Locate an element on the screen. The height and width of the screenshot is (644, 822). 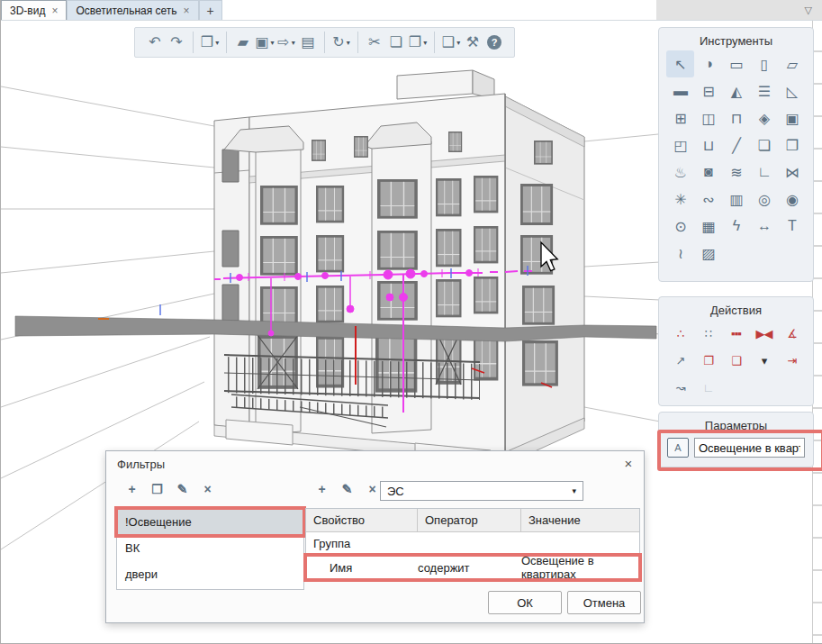
system-dropdown: ЭС ▾ is located at coordinates (482, 491).